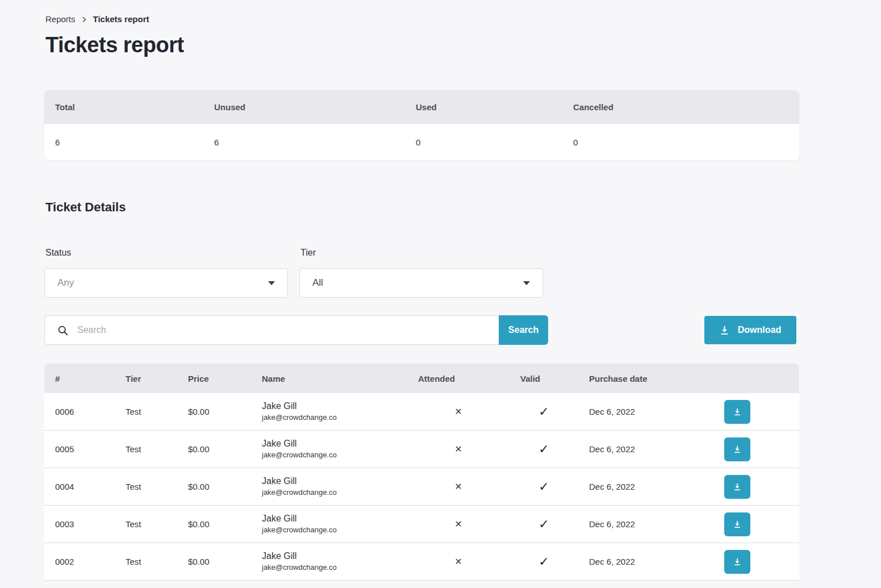 The image size is (881, 588). Describe the element at coordinates (166, 283) in the screenshot. I see `status-select: Any` at that location.